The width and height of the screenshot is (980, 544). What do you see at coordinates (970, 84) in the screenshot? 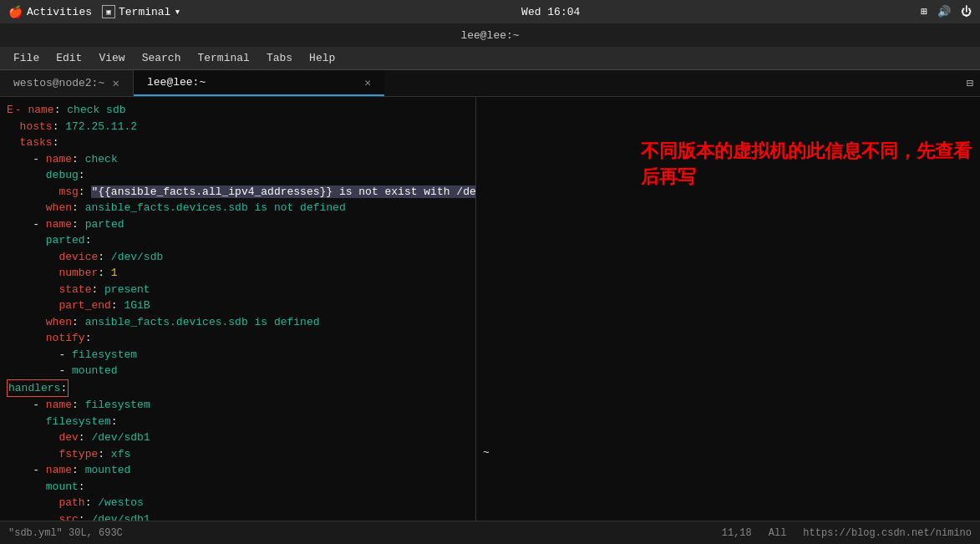
I see `screenshot-icon: ⊟` at bounding box center [970, 84].